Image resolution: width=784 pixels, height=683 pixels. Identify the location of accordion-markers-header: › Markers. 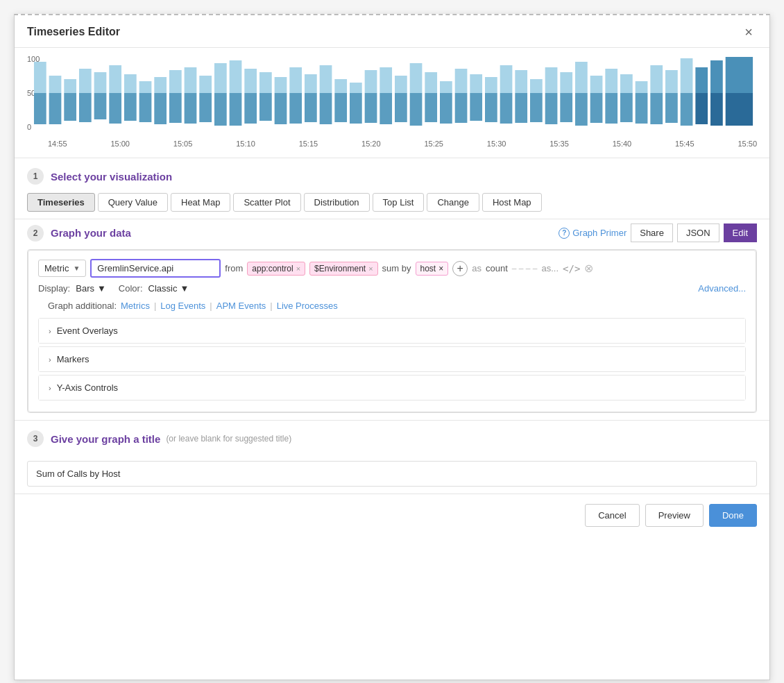
(392, 360).